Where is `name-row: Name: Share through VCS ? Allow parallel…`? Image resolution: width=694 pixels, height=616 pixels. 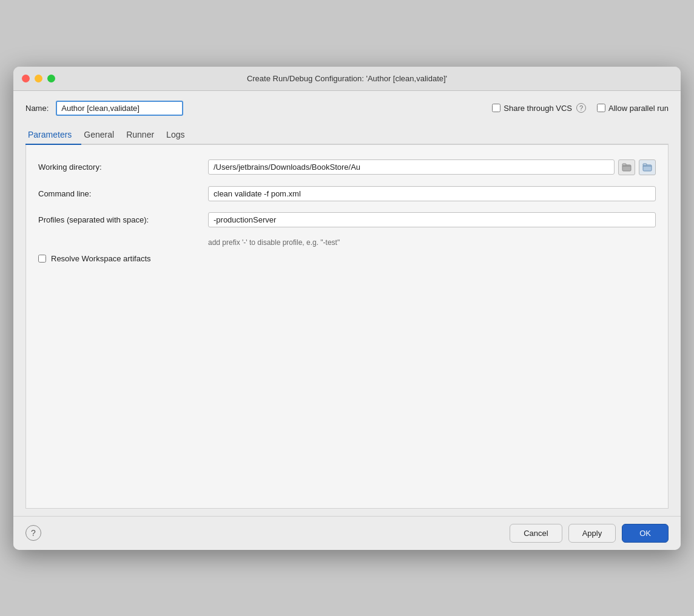
name-row: Name: Share through VCS ? Allow parallel… is located at coordinates (347, 108).